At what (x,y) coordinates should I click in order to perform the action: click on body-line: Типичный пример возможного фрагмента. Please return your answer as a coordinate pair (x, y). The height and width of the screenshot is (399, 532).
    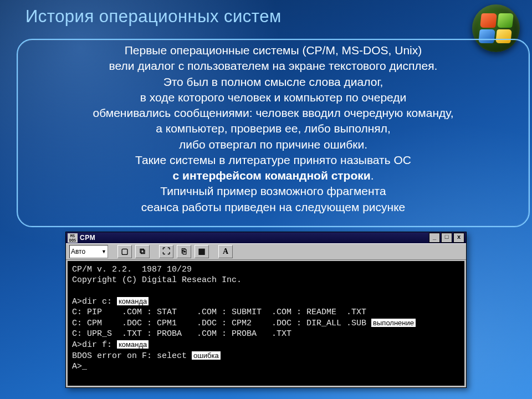
    Looking at the image, I should click on (273, 191).